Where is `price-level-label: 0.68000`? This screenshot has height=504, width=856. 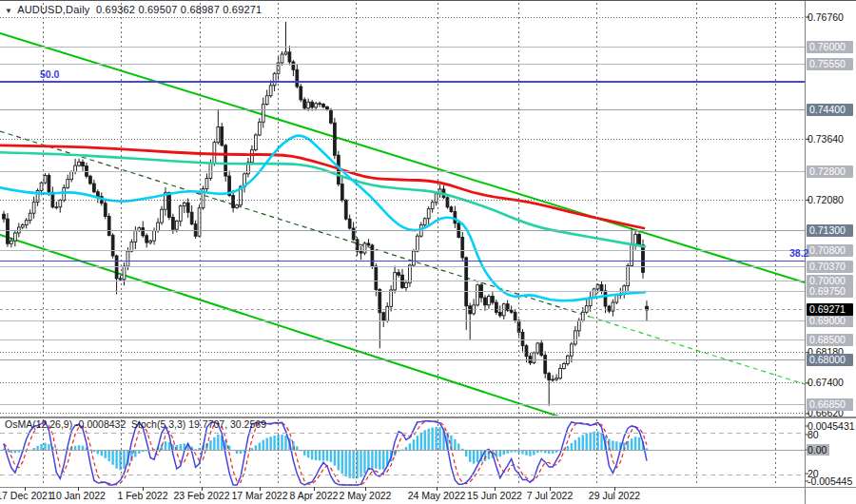
price-level-label: 0.68000 is located at coordinates (829, 359).